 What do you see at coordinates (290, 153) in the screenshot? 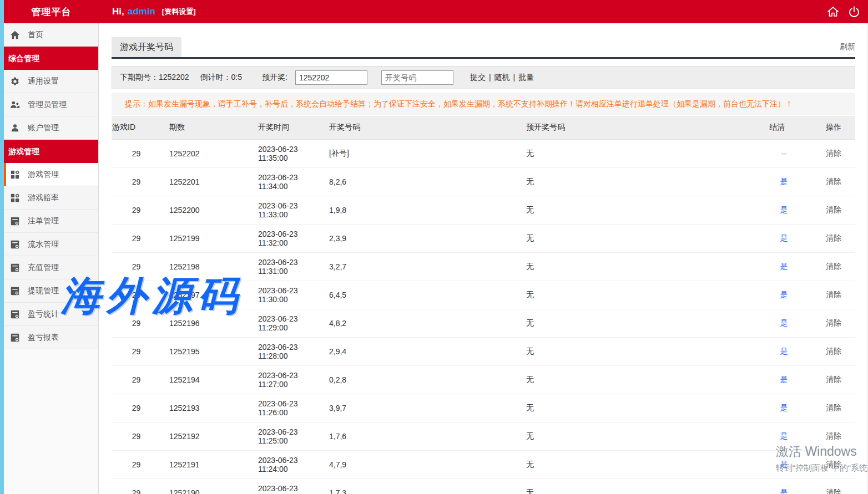
I see `draw-time-cell: 2023-06-23 11:35:00` at bounding box center [290, 153].